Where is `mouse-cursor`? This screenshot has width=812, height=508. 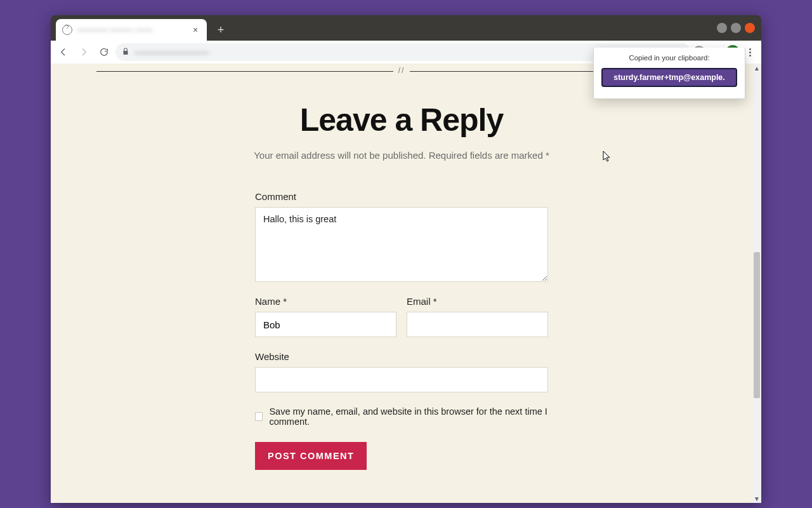
mouse-cursor is located at coordinates (607, 157).